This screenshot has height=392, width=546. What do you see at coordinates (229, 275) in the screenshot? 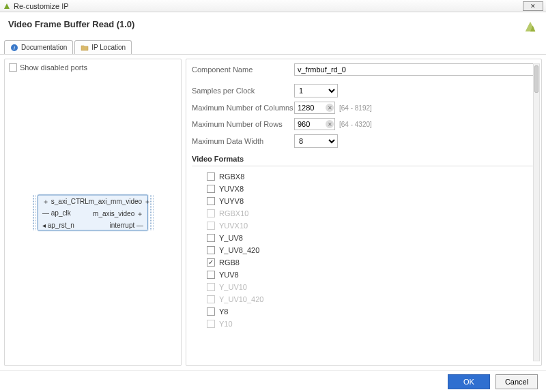
I see `video-format-label: YUV8` at bounding box center [229, 275].